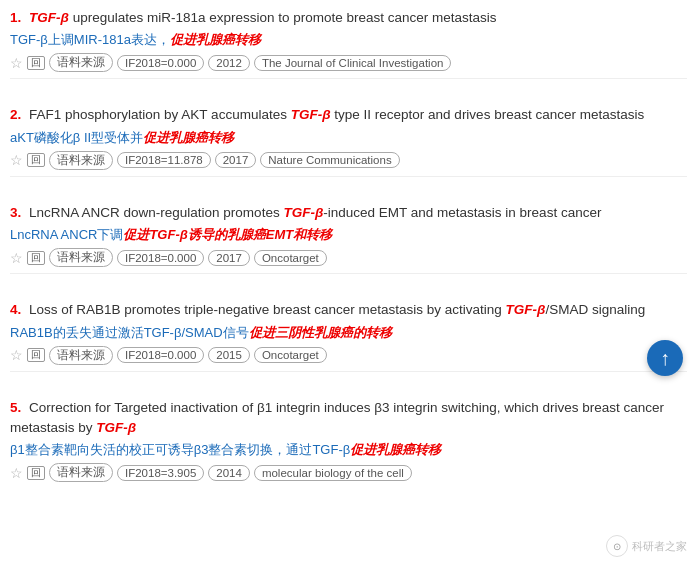 This screenshot has height=567, width=697. What do you see at coordinates (130, 332) in the screenshot?
I see `chinese-text-before: RAB1B的丢失通过激活TGF-β/SMAD信号` at bounding box center [130, 332].